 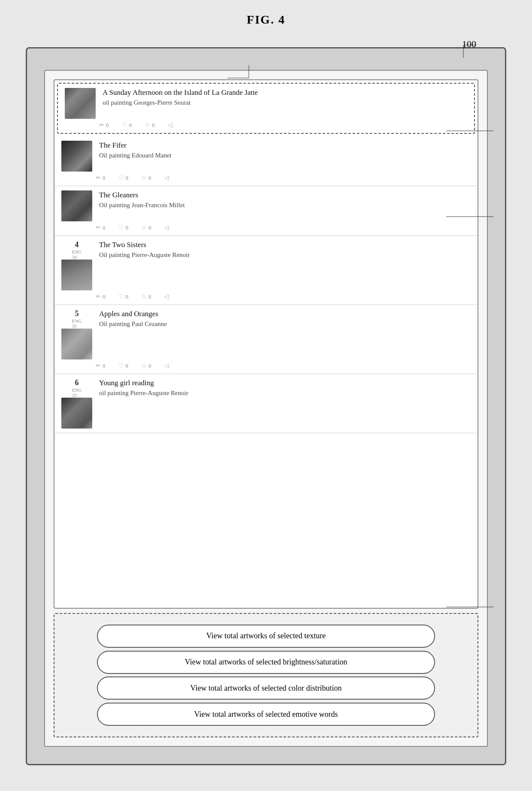 What do you see at coordinates (266, 13) in the screenshot?
I see `figure-title: FIG. 4` at bounding box center [266, 13].